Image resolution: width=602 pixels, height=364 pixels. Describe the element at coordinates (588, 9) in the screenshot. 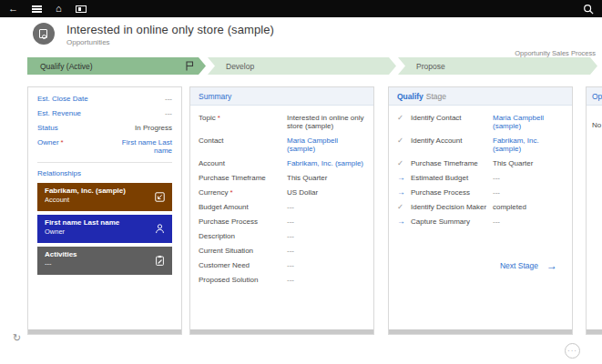

I see `search-icon` at that location.